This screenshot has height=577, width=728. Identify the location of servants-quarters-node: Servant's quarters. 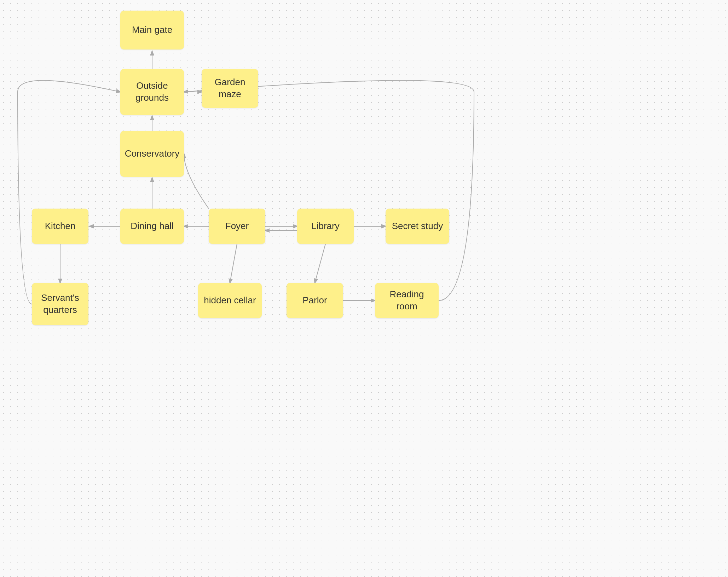
(60, 304).